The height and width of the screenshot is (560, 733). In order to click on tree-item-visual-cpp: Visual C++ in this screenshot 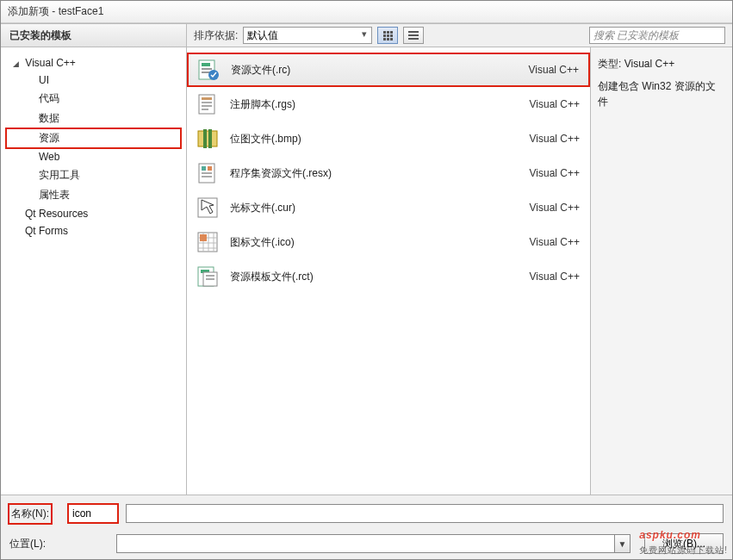, I will do `click(93, 63)`.